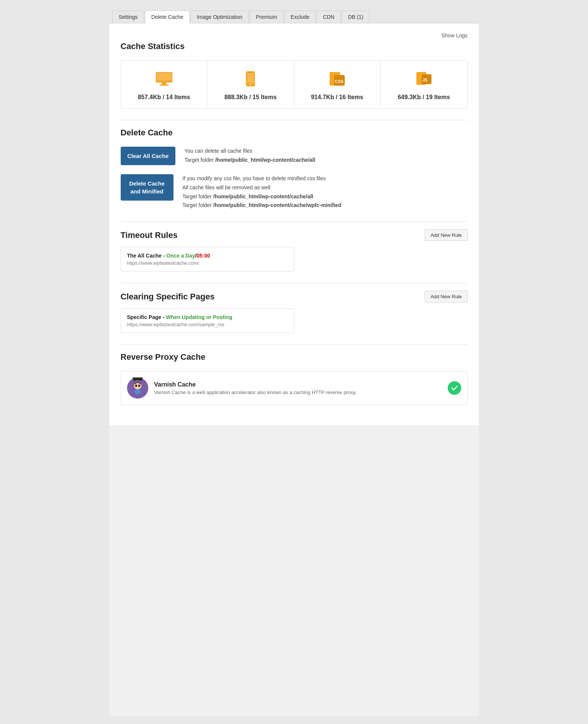  Describe the element at coordinates (267, 17) in the screenshot. I see `tab-premium: Premium` at that location.